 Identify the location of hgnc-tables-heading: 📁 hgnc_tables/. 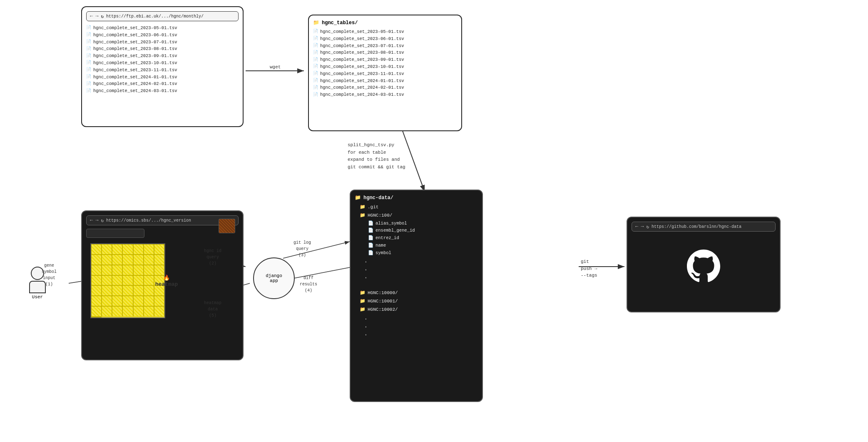
(385, 22).